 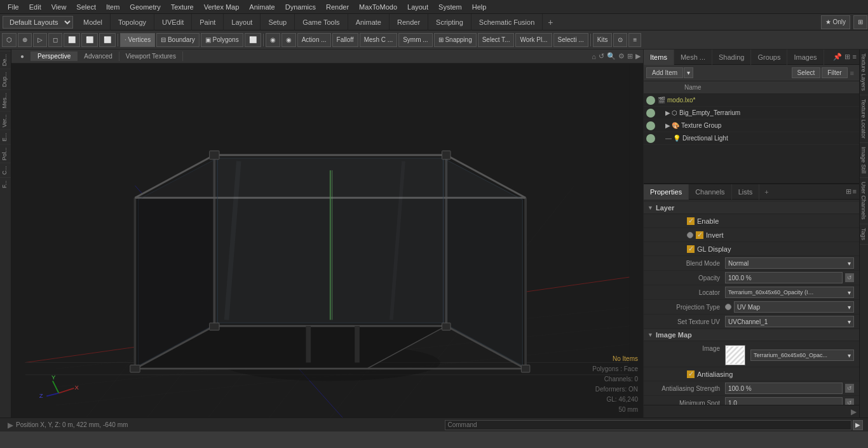 What do you see at coordinates (178, 40) in the screenshot?
I see `toolbar-boundary: ⊟ Boundary` at bounding box center [178, 40].